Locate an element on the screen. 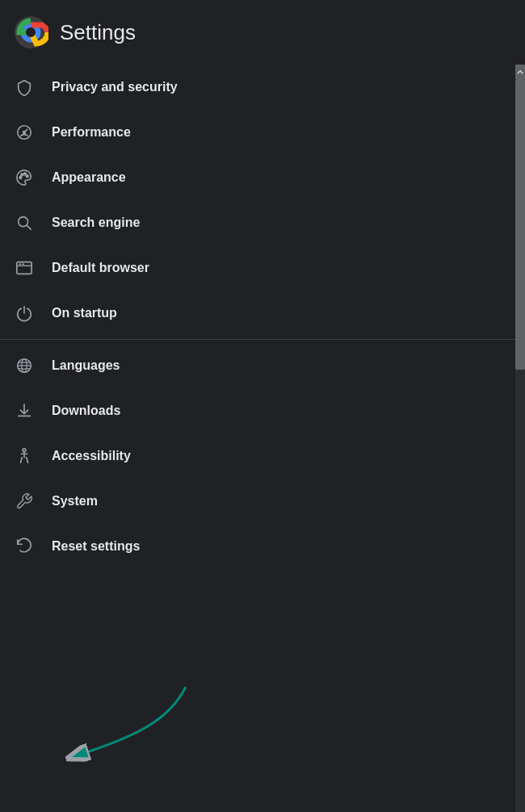  reset-icon is located at coordinates (24, 546).